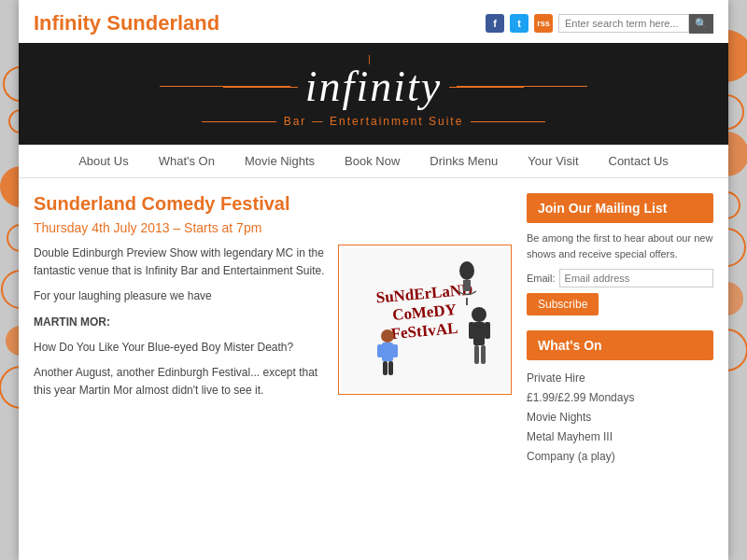 The height and width of the screenshot is (560, 747). I want to click on private-hire-link: Private Hire, so click(557, 378).